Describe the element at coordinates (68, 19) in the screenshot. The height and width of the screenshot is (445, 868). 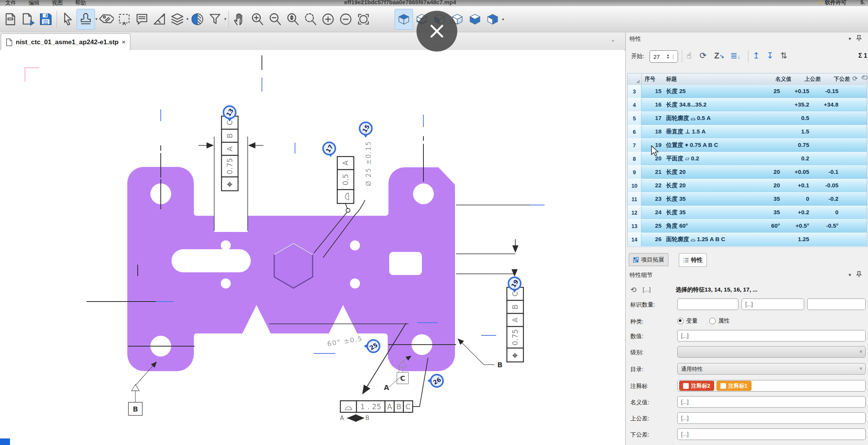
I see `select-cursor-button` at that location.